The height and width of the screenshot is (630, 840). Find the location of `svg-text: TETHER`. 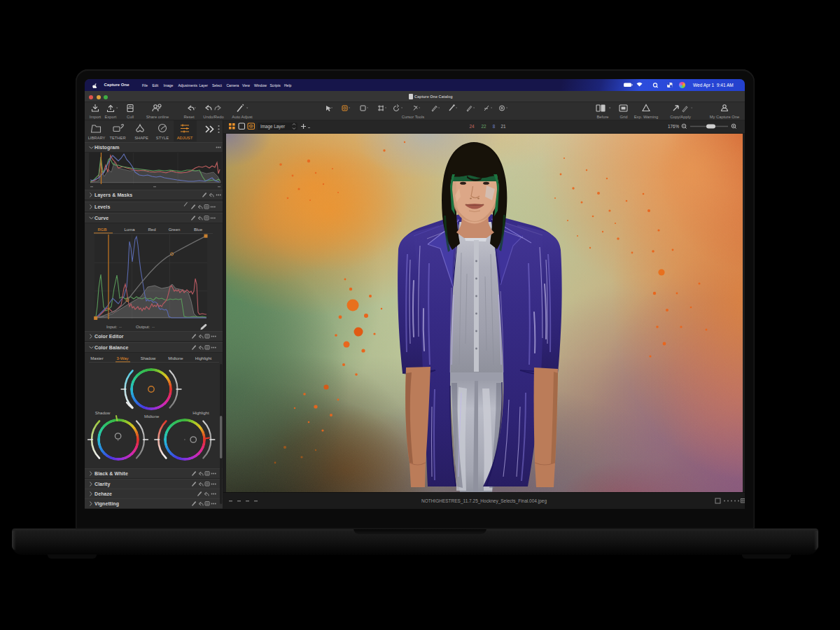

svg-text: TETHER is located at coordinates (118, 138).